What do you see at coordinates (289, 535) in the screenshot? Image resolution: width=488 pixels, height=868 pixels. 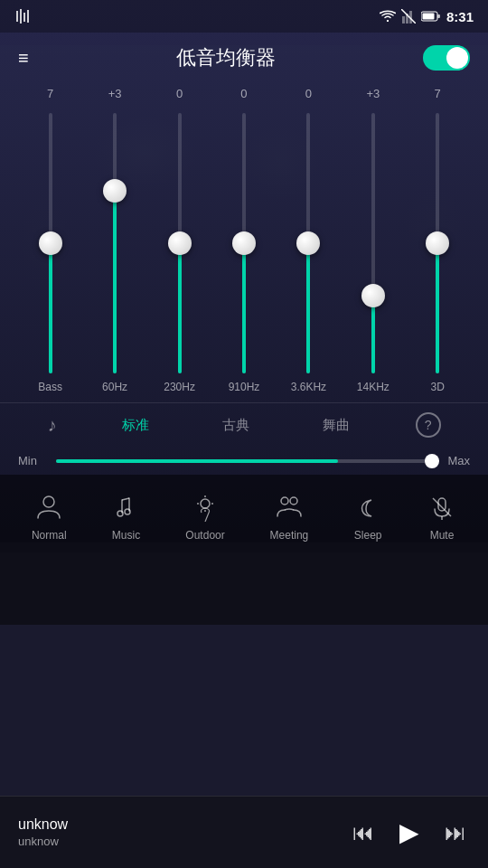 I see `scene-meeting-label: Meeting` at bounding box center [289, 535].